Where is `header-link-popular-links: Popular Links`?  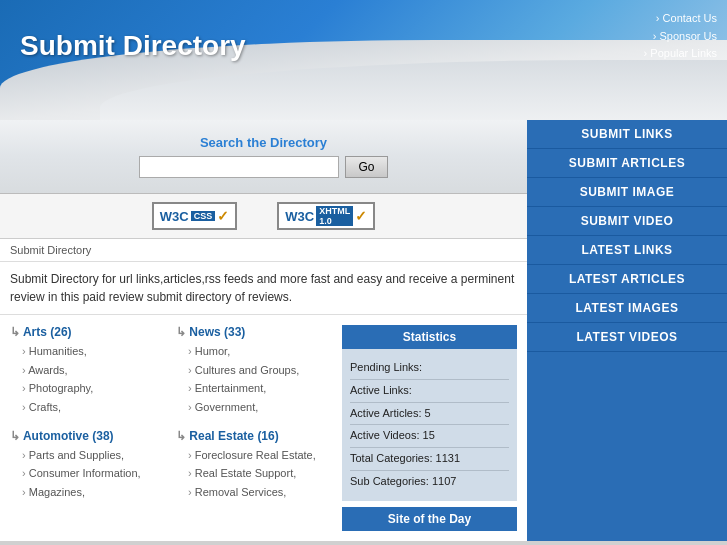 header-link-popular-links: Popular Links is located at coordinates (680, 54).